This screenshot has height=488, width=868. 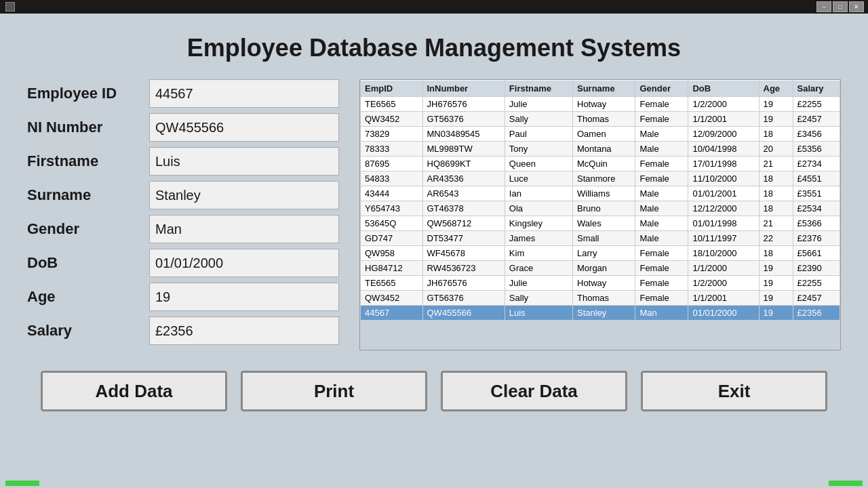 What do you see at coordinates (88, 229) in the screenshot?
I see `gender-label: Gender` at bounding box center [88, 229].